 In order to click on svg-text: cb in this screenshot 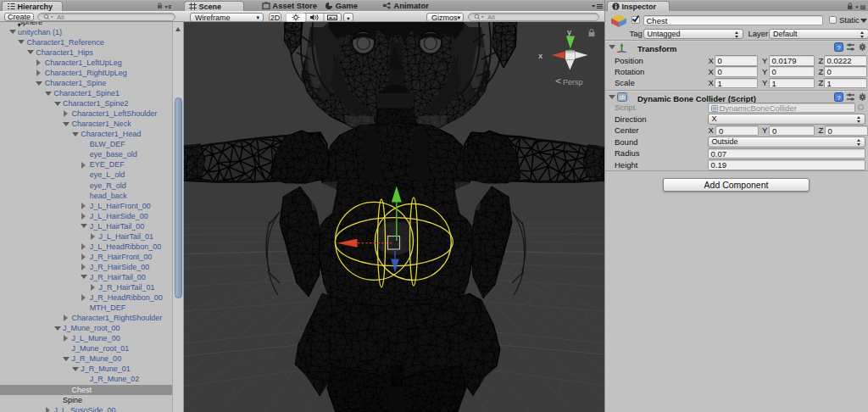, I will do `click(622, 97)`.